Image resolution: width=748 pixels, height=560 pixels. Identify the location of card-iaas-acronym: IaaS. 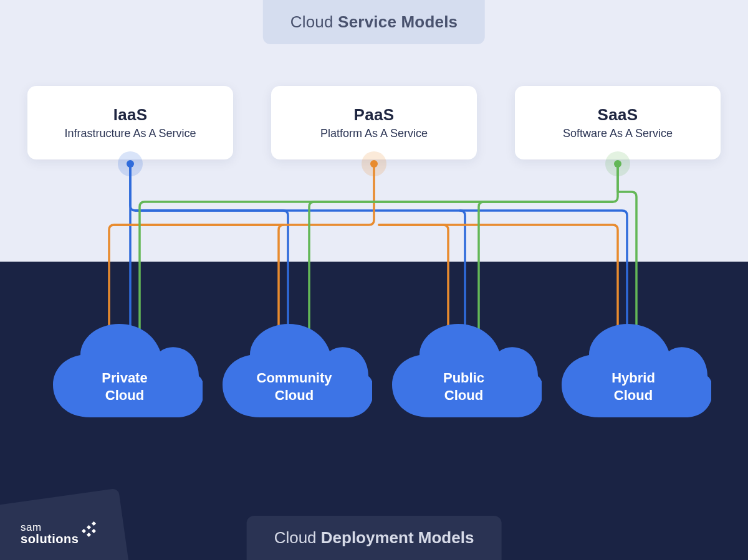
(131, 115).